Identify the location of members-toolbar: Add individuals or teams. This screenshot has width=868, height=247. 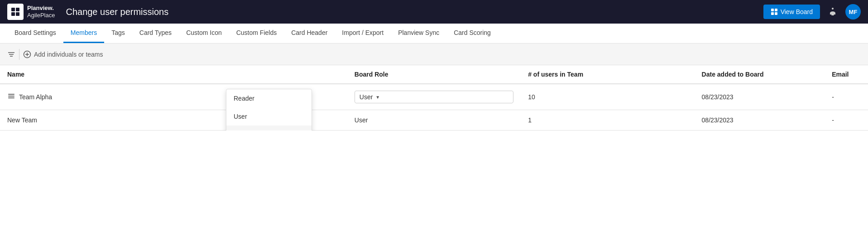
(434, 54).